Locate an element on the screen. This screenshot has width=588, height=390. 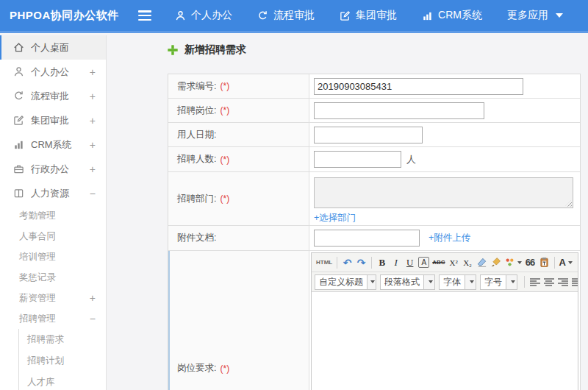
font-family-select: 字体 is located at coordinates (457, 283).